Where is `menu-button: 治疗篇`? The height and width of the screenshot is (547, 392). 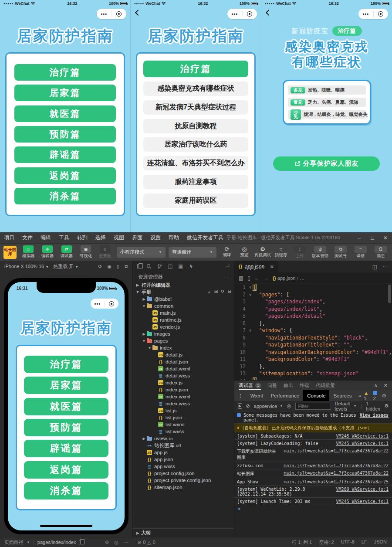 menu-button: 治疗篇 is located at coordinates (66, 364).